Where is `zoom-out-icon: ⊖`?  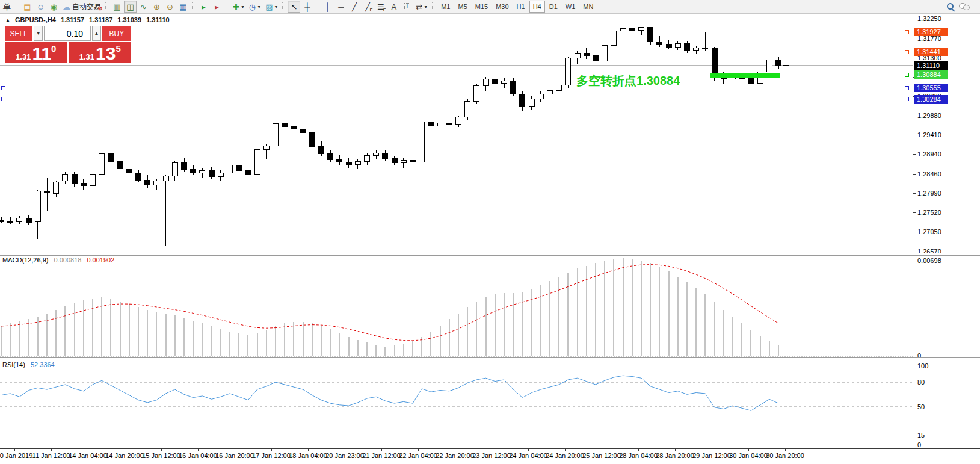
zoom-out-icon: ⊖ is located at coordinates (170, 7).